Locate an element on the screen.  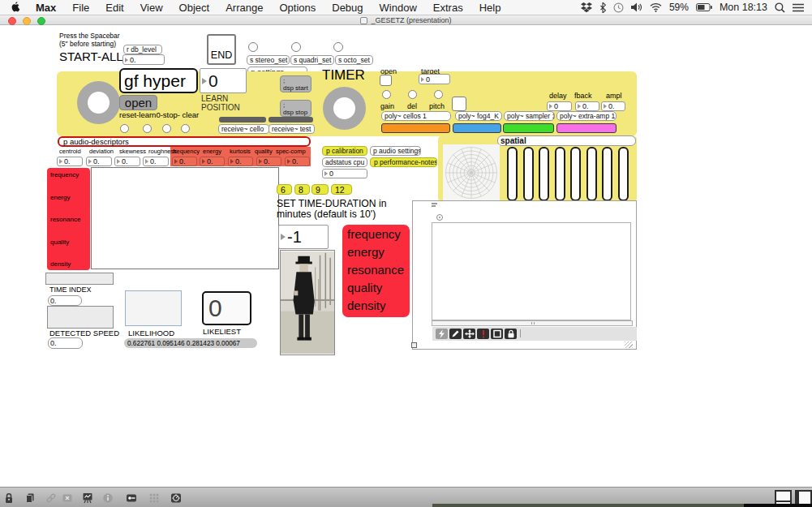
duration-6-message: 6 is located at coordinates (284, 190).